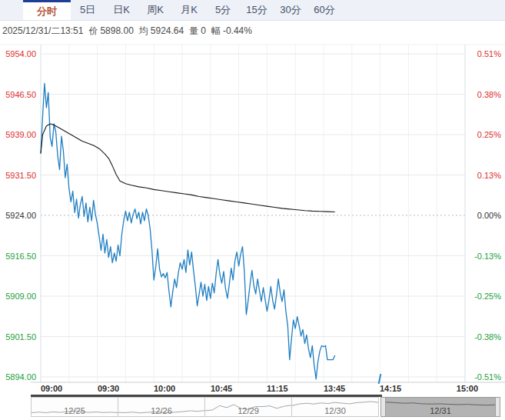 This screenshot has width=505, height=420. I want to click on nav-section-12-29: 12/29, so click(248, 407).